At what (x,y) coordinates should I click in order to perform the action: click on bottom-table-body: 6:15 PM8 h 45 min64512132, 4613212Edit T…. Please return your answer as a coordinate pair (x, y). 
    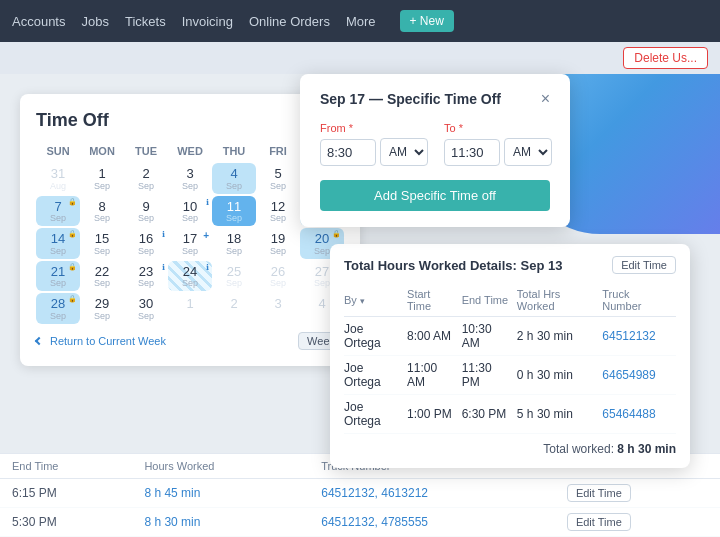
    Looking at the image, I should click on (360, 508).